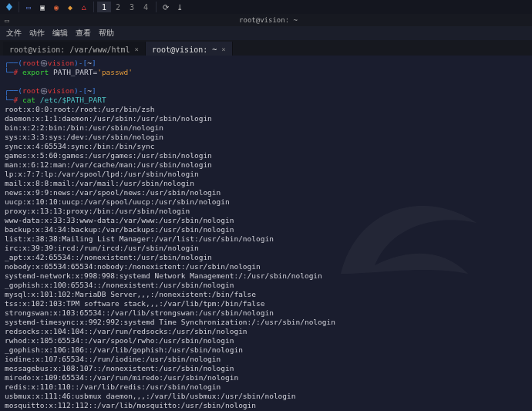 The height and width of the screenshot is (411, 532). I want to click on workspace-4: 4, so click(146, 7).